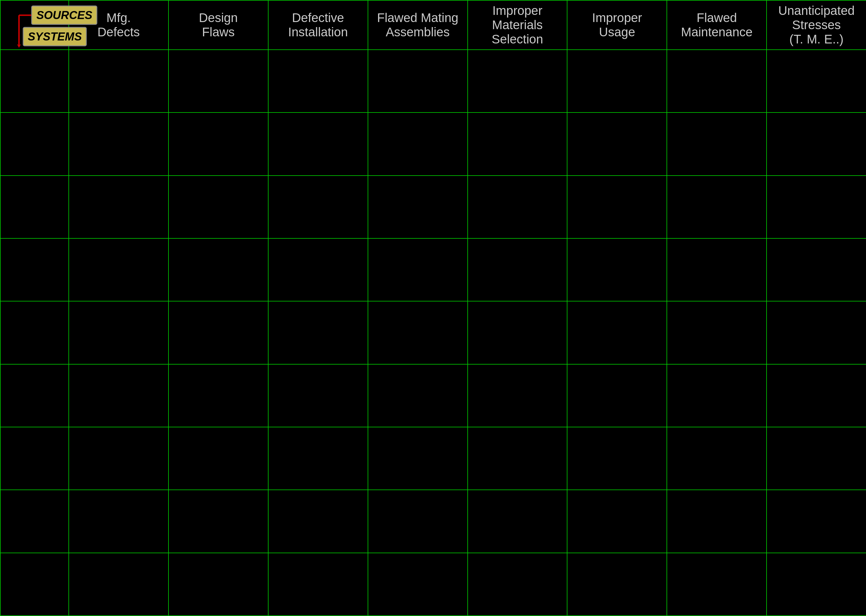 The height and width of the screenshot is (616, 866). What do you see at coordinates (219, 25) in the screenshot?
I see `col-header-design-flaws: DesignFlaws` at bounding box center [219, 25].